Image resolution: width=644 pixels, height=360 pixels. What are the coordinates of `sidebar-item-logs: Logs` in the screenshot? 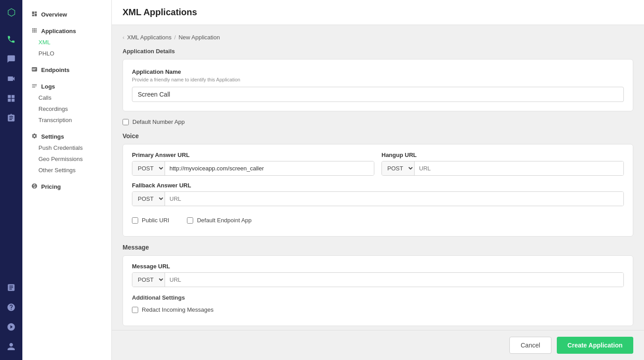 It's located at (67, 86).